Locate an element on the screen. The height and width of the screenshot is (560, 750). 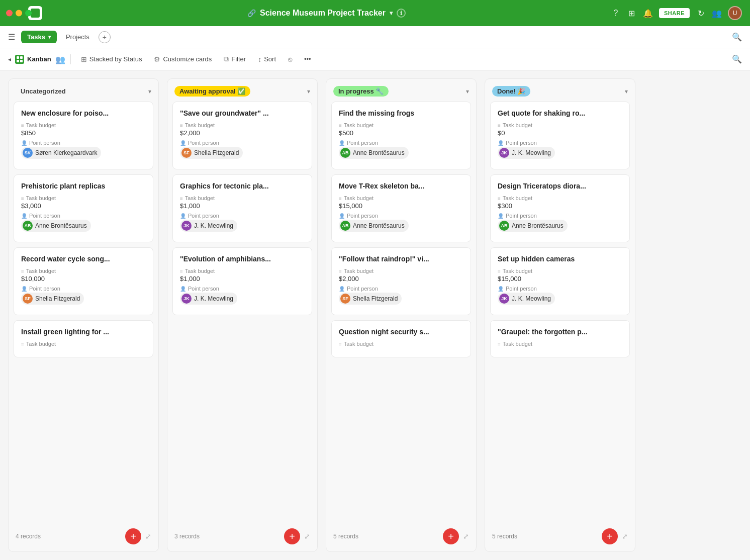
tab-tasks-arrow: ▾ is located at coordinates (49, 37).